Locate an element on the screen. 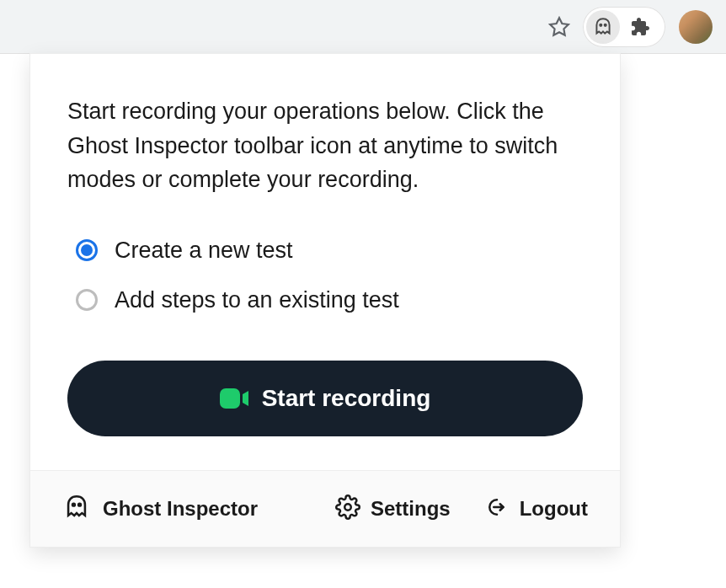 The height and width of the screenshot is (588, 726). bookmark-star-icon is located at coordinates (559, 27).